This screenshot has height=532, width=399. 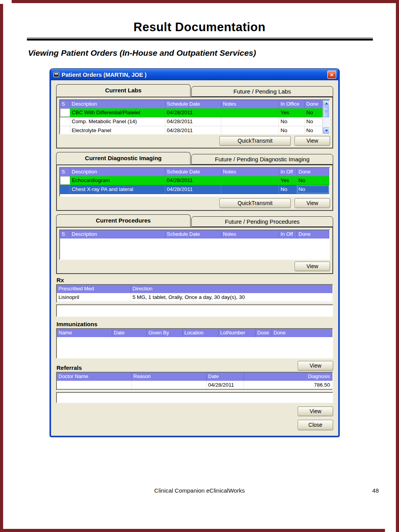 What do you see at coordinates (142, 53) in the screenshot?
I see `section-heading: Viewing Patient Orders (In-House and Out…` at bounding box center [142, 53].